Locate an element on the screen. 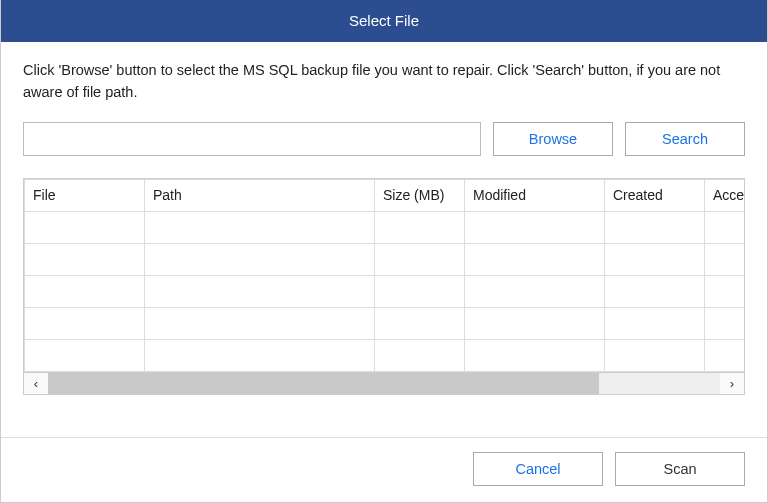 This screenshot has height=503, width=768. scan-button: Scan is located at coordinates (680, 469).